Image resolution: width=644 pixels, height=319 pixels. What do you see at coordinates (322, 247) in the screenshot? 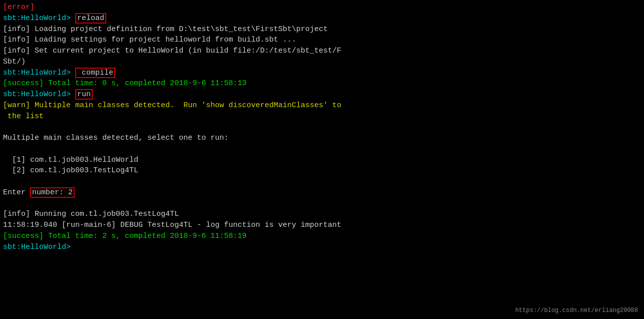
I see `line-final-prompt: sbt:HelloWorld>` at bounding box center [322, 247].